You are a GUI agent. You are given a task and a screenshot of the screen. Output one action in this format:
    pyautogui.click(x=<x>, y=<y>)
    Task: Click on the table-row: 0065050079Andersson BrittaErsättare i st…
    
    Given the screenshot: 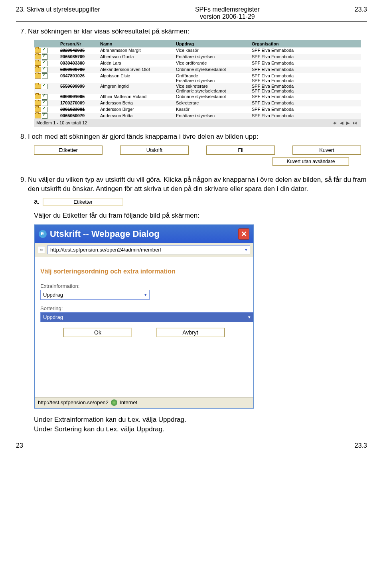 What is the action you would take?
    pyautogui.click(x=197, y=116)
    